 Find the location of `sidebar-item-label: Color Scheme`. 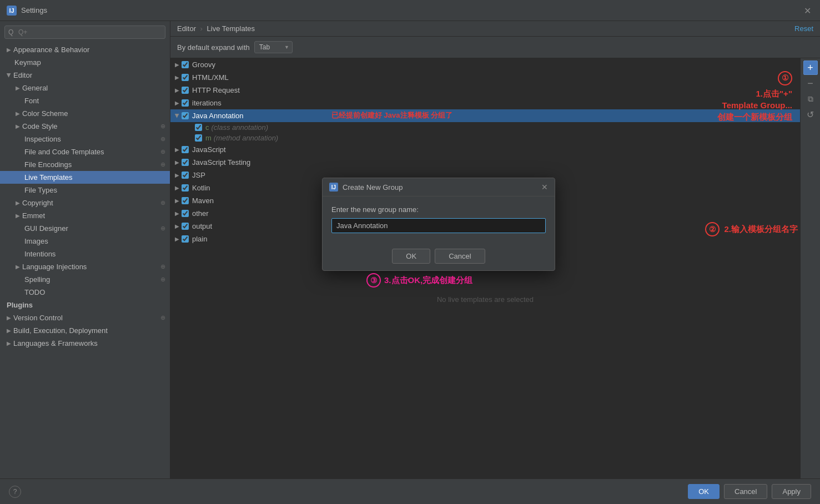

sidebar-item-label: Color Scheme is located at coordinates (45, 113).